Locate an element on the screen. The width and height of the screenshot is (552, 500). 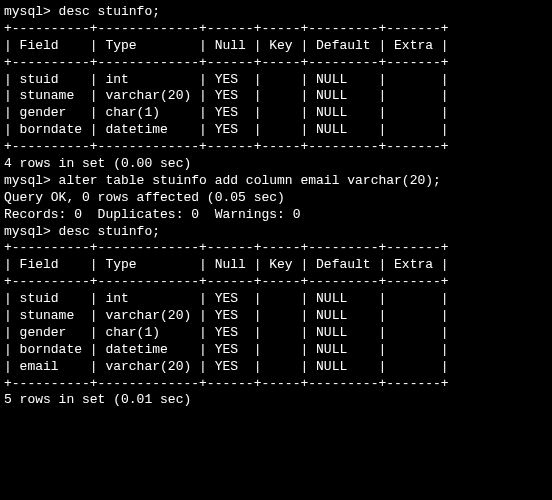
table-row: | email | varchar(20) | YES | | NULL | | is located at coordinates (276, 368).